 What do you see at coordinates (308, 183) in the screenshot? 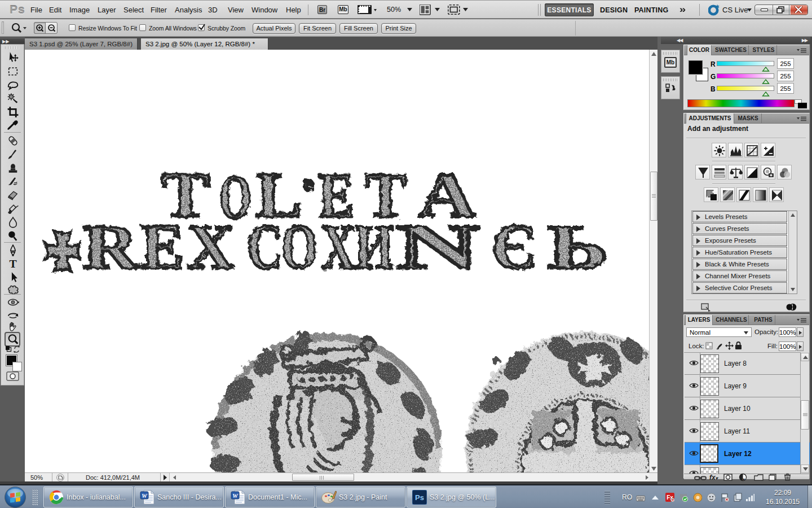
I see `svg-text: e` at bounding box center [308, 183].